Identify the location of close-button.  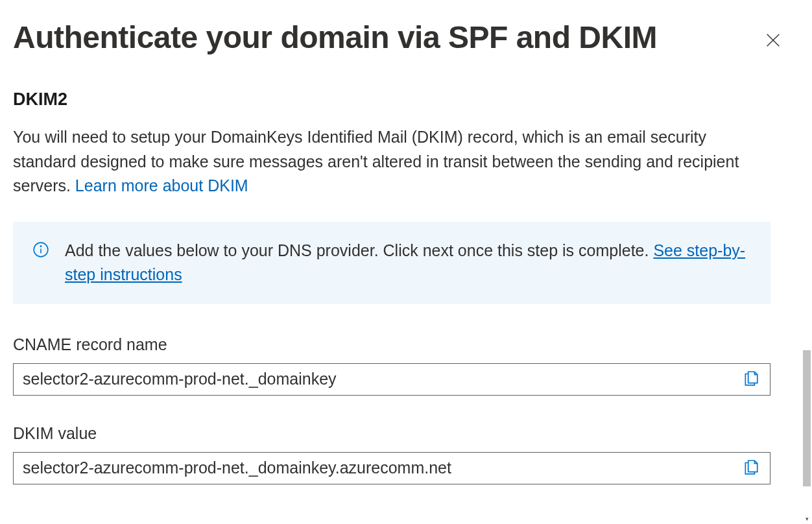
(773, 42).